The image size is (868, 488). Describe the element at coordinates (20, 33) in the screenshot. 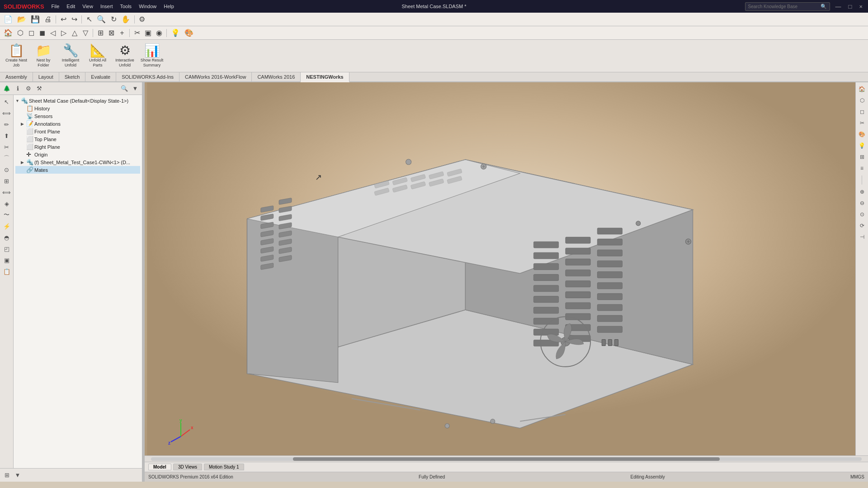

I see `view-iso: ⬡` at that location.